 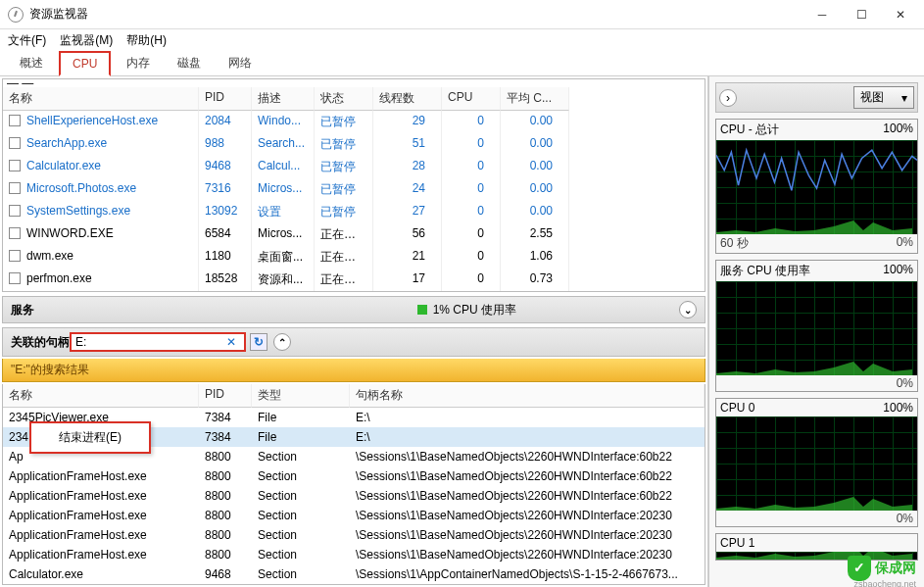 I want to click on menu-monitor: 监视器(M), so click(x=86, y=41).